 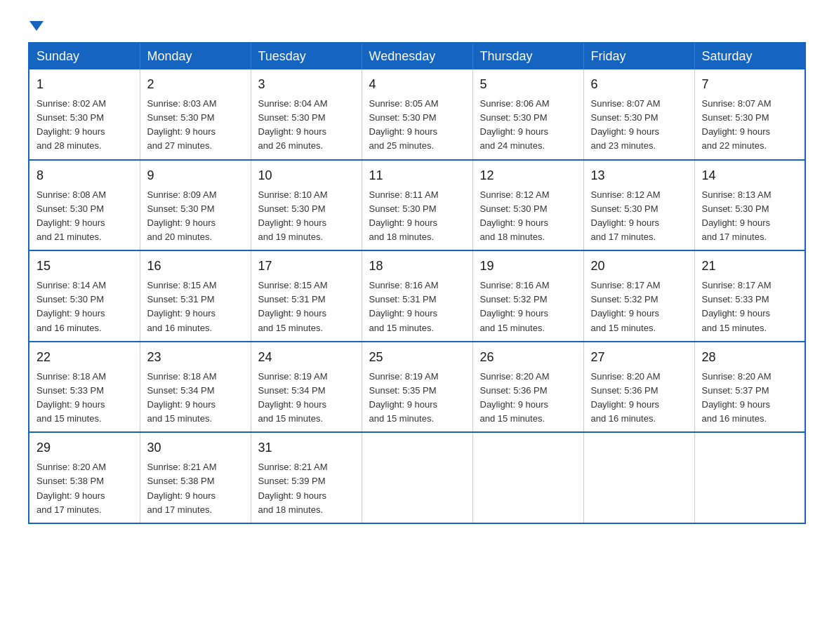 I want to click on day-info: Sunrise: 8:02 AM Sunset: 5:30 PM Dayligh…, so click(x=84, y=125).